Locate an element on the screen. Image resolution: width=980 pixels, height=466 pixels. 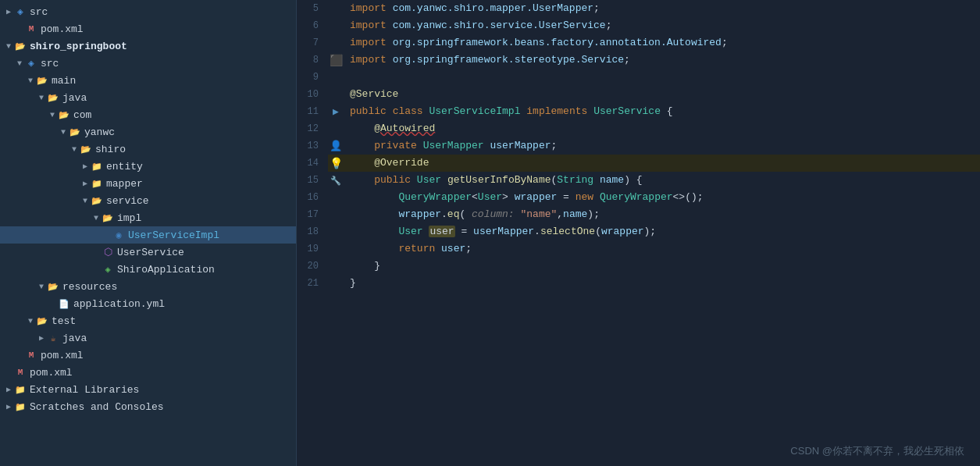
tree-item-com: com is located at coordinates (148, 115).